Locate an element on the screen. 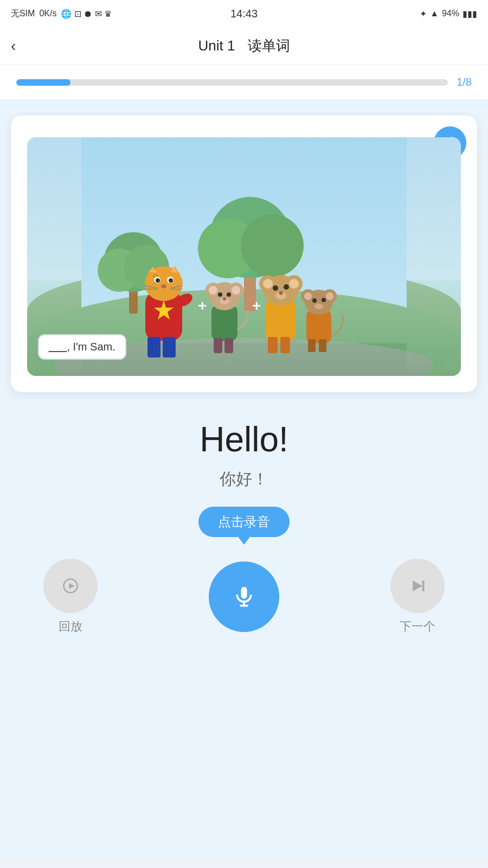  next-control: 下一个 is located at coordinates (418, 597).